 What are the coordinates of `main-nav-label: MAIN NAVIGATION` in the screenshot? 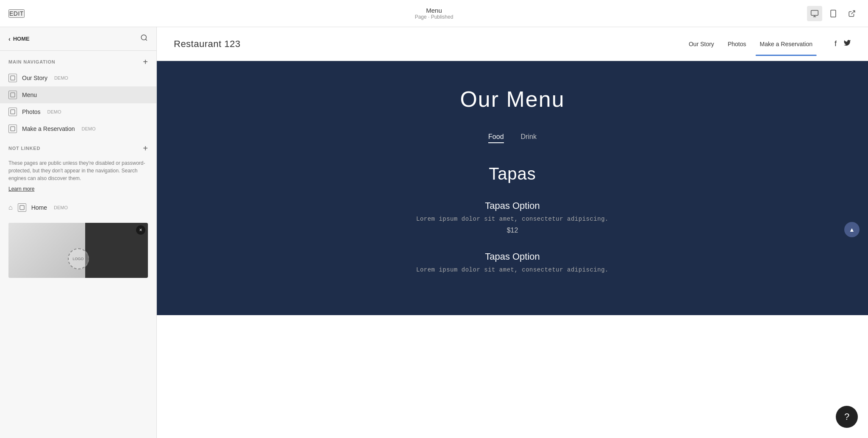 It's located at (32, 62).